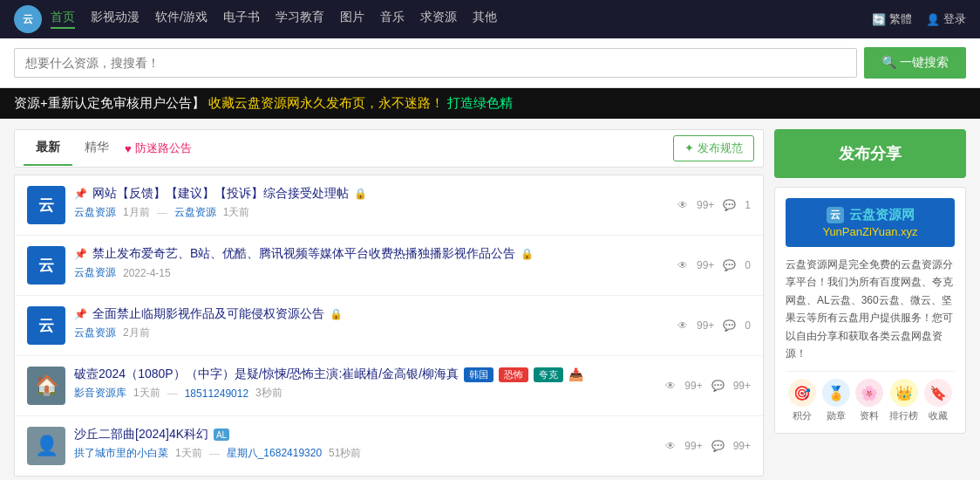 The height and width of the screenshot is (480, 980). Describe the element at coordinates (159, 148) in the screenshot. I see `tab-notice: ♥ 防迷路公告` at that location.